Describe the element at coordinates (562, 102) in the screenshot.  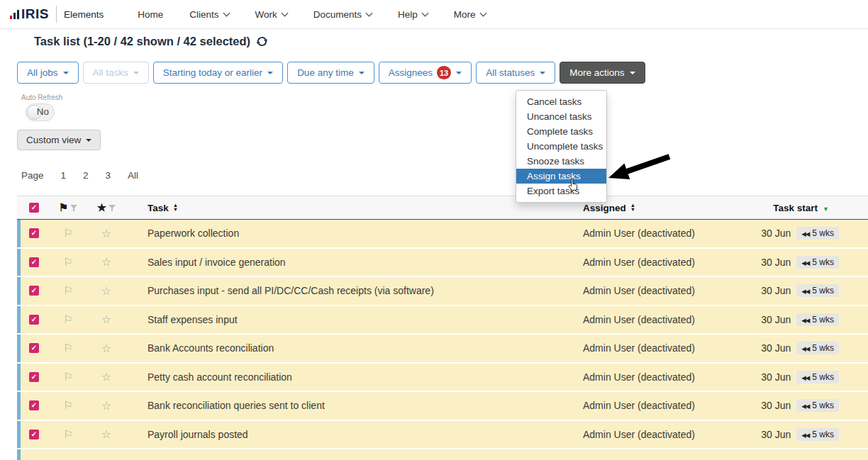
I see `menu-item-cancel-tasks: Cancel tasks` at that location.